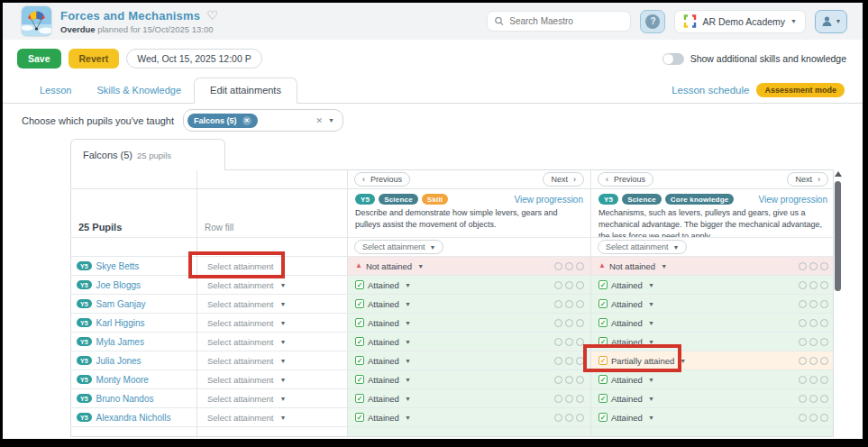  Describe the element at coordinates (123, 380) in the screenshot. I see `pupil-name-link: Monty Moore` at that location.